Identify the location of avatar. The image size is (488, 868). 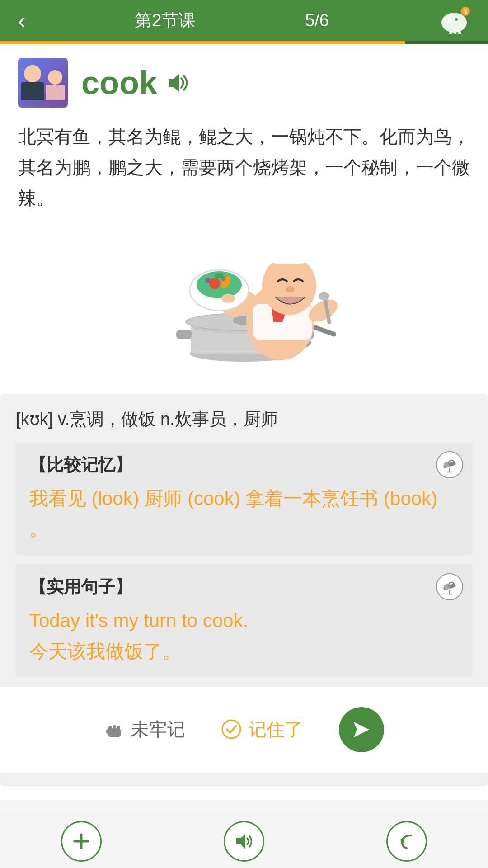
(43, 83).